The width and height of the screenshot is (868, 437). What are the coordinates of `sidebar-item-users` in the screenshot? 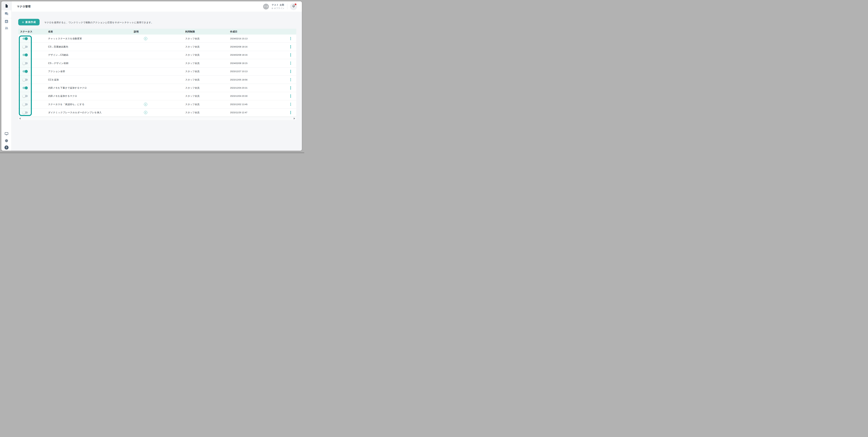 It's located at (6, 28).